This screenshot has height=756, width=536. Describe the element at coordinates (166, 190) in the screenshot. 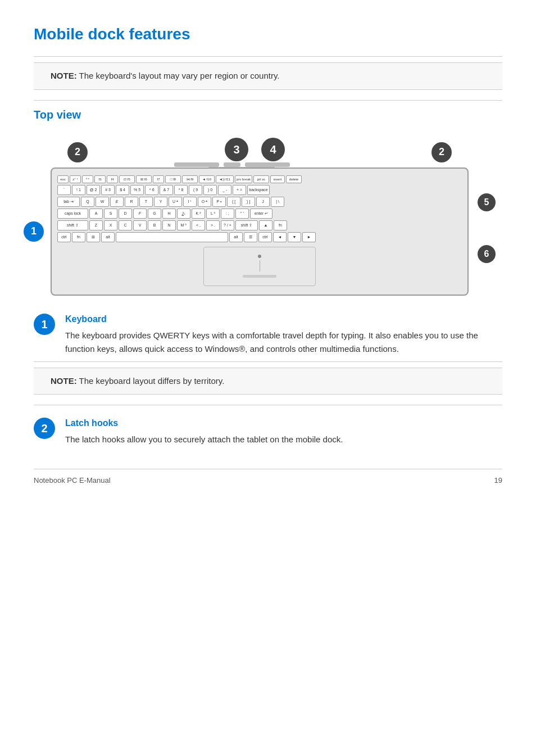

I see `key-7: & 7` at that location.